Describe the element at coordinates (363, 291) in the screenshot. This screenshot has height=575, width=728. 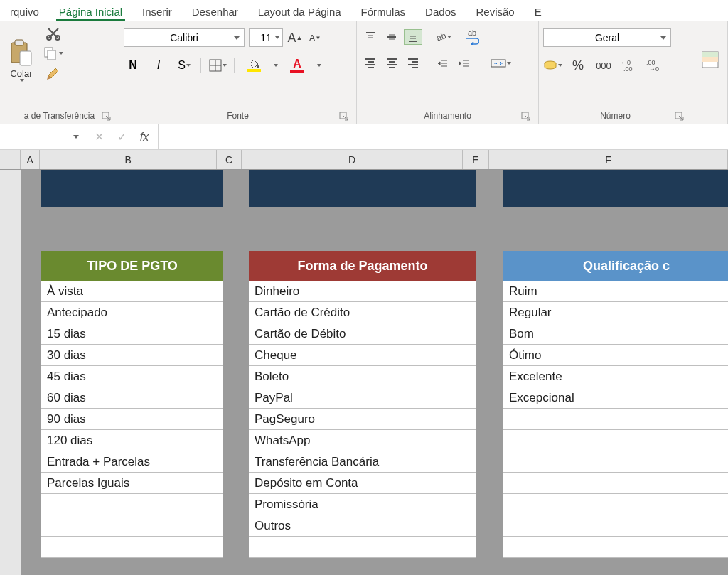
I see `list-item: Dinheiro` at that location.